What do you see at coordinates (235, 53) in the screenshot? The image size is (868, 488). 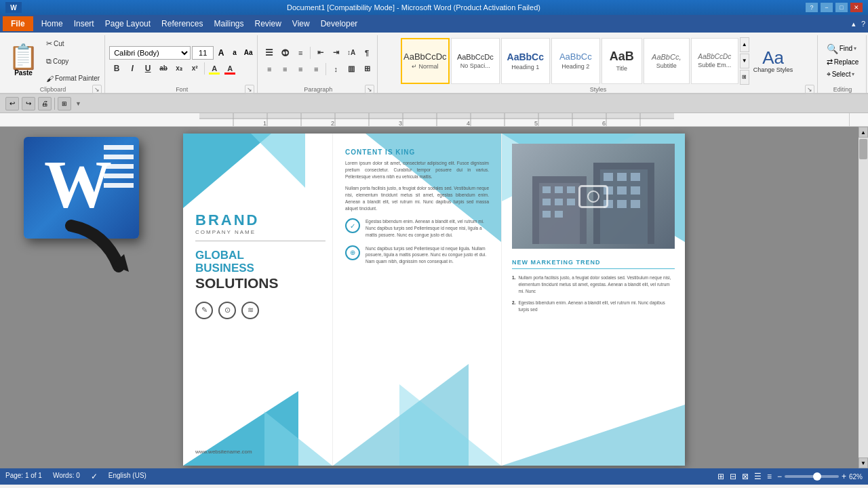 I see `font-shrink-btn: a` at bounding box center [235, 53].